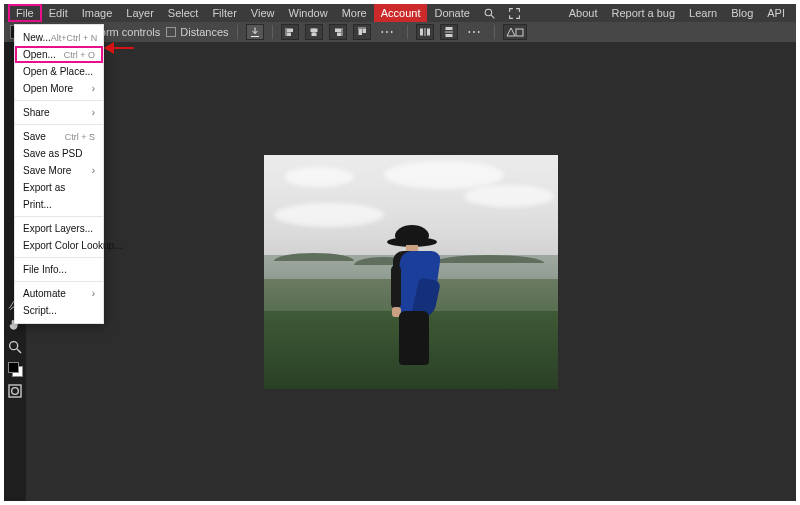 Image resolution: width=800 pixels, height=505 pixels. I want to click on color-swatches, so click(15, 369).